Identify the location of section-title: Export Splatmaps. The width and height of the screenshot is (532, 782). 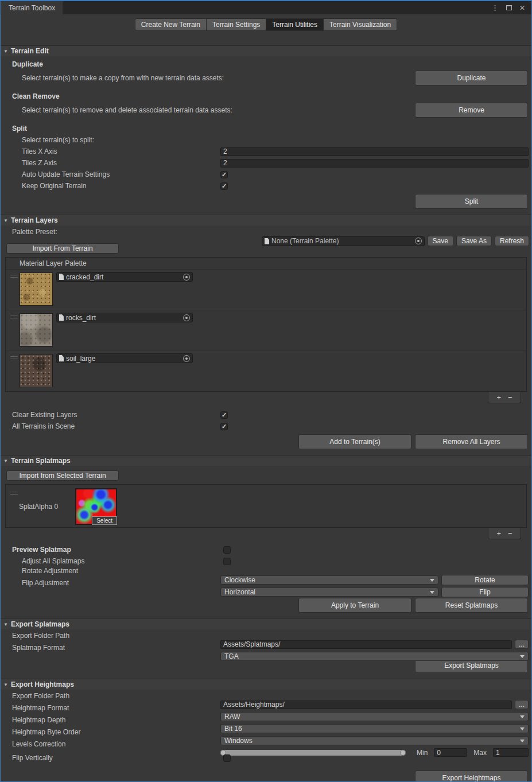
(40, 624).